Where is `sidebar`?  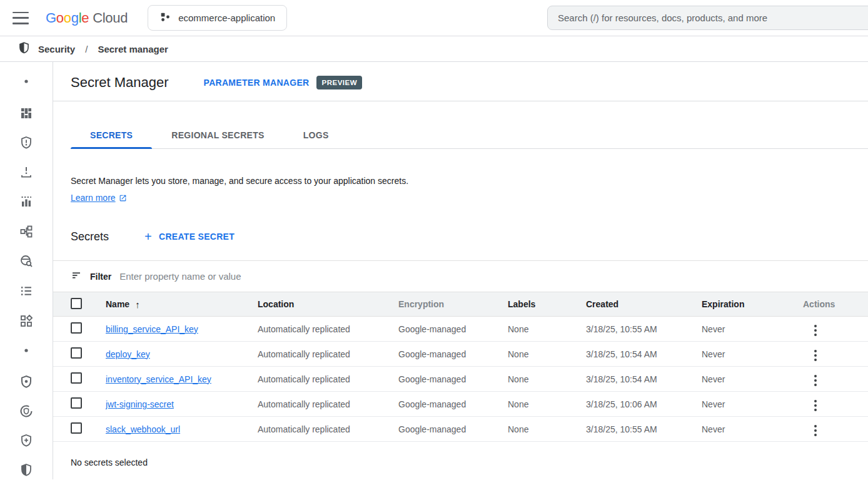 sidebar is located at coordinates (26, 270).